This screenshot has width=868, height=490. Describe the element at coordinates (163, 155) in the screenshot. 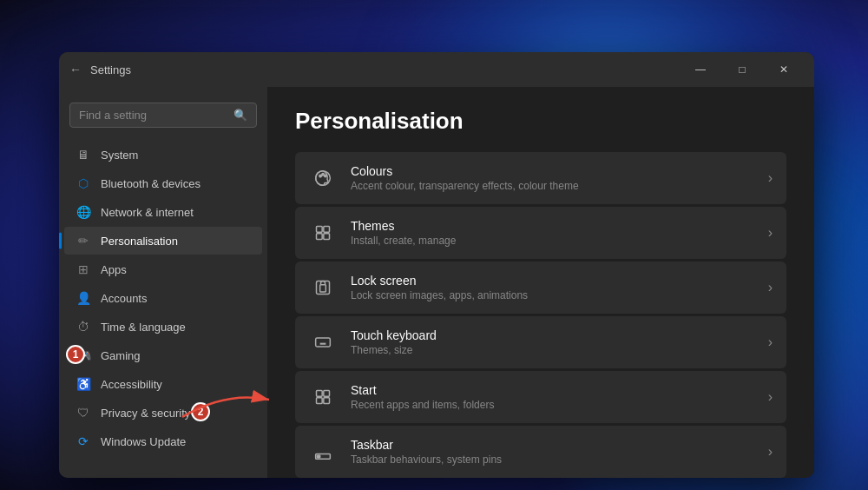

I see `sidebar-item-system: 🖥System` at that location.